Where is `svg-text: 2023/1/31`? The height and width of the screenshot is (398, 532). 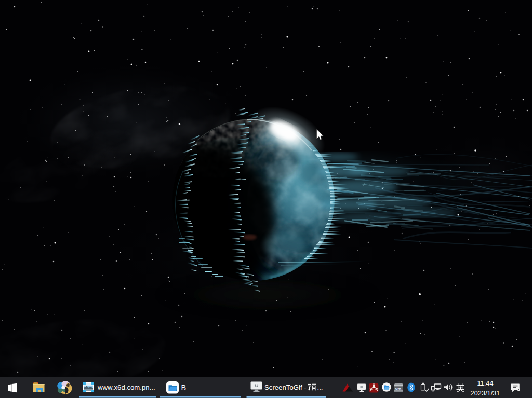
svg-text: 2023/1/31 is located at coordinates (485, 393).